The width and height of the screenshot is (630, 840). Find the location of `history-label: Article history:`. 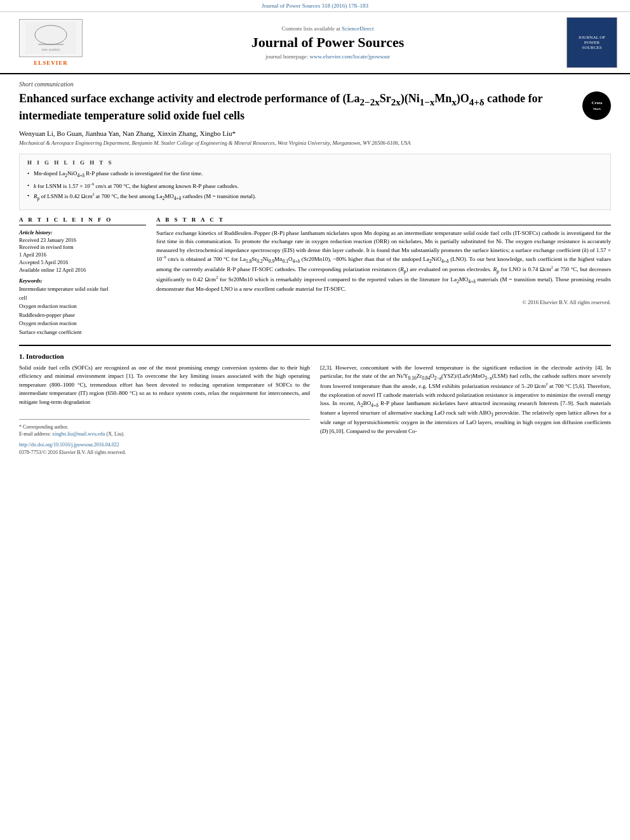

history-label: Article history: is located at coordinates (83, 232).